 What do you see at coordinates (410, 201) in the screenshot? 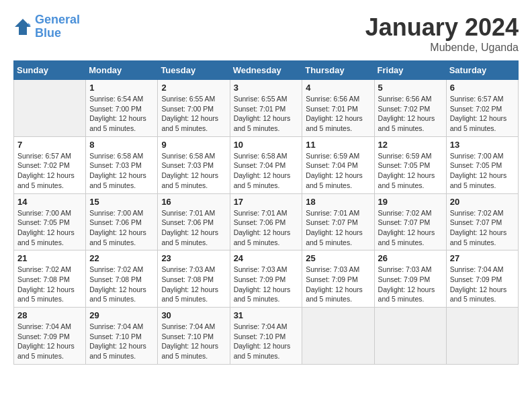
I see `day-number: 19` at bounding box center [410, 201].